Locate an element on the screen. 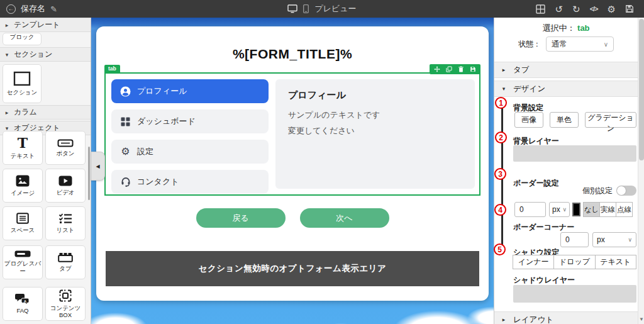  border-style-solid: 実線 is located at coordinates (608, 209).